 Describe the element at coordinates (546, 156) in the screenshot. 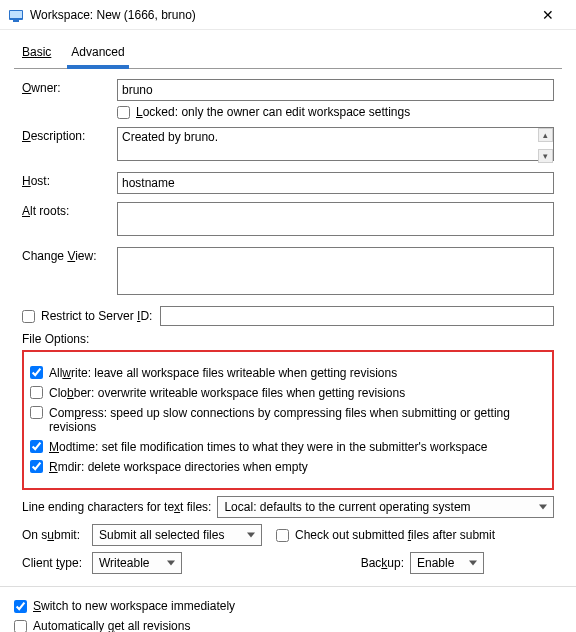

I see `scroll-down-icon: ▾` at that location.